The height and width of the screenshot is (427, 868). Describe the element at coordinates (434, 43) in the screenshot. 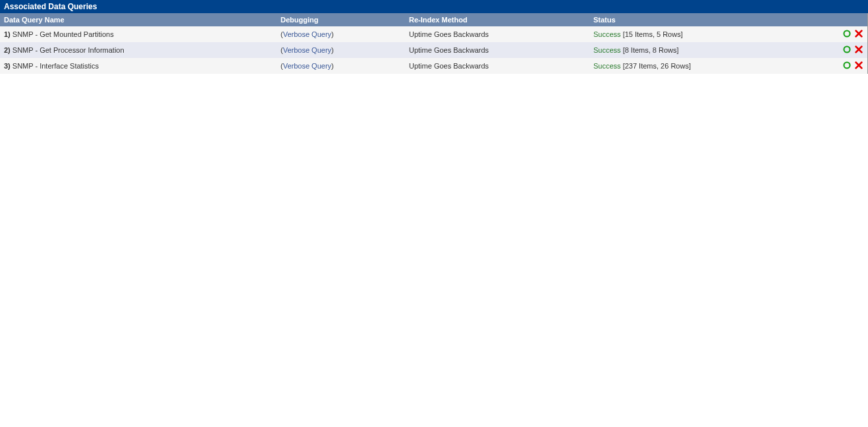

I see `data-queries-table: Data Query Name Debugging Re-Index Metho…` at that location.